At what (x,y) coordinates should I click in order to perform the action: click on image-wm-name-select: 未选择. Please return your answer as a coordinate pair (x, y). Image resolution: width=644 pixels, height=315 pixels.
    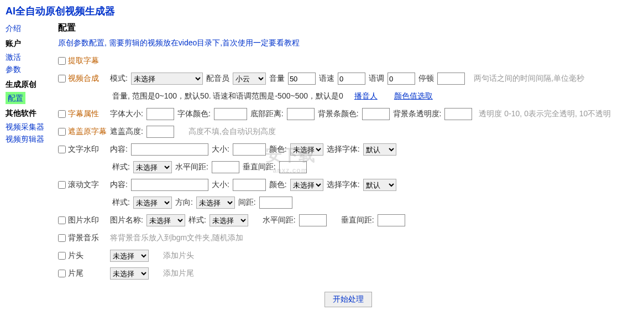
    Looking at the image, I should click on (166, 220).